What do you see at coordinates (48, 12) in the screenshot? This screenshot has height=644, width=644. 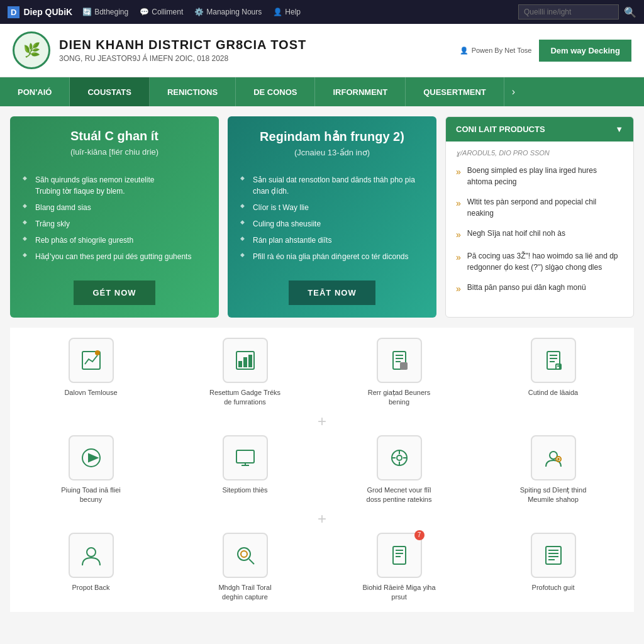 I see `logo-text: Diep QUbiK` at bounding box center [48, 12].